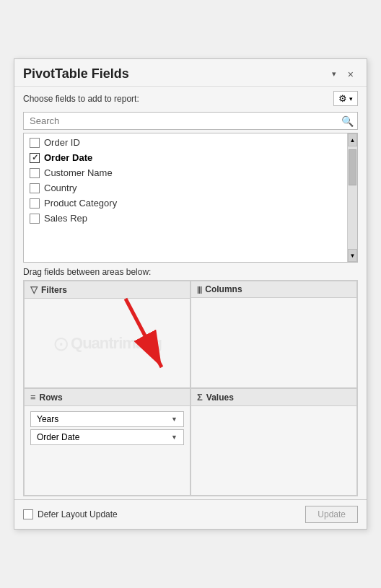 The image size is (381, 588). What do you see at coordinates (78, 173) in the screenshot?
I see `field-label-customer-name: Customer Name` at bounding box center [78, 173].